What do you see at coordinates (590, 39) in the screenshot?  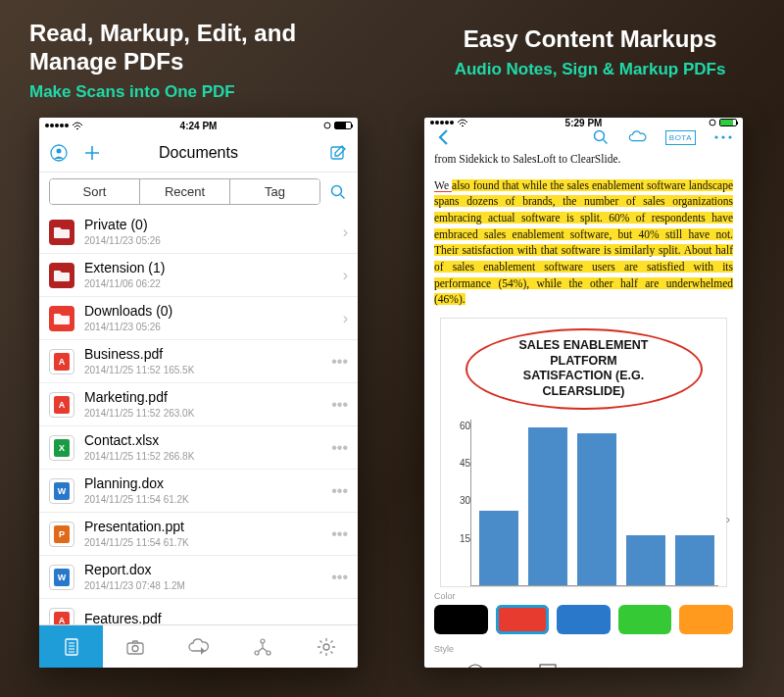 I see `right-headline: Easy Content Markups` at bounding box center [590, 39].